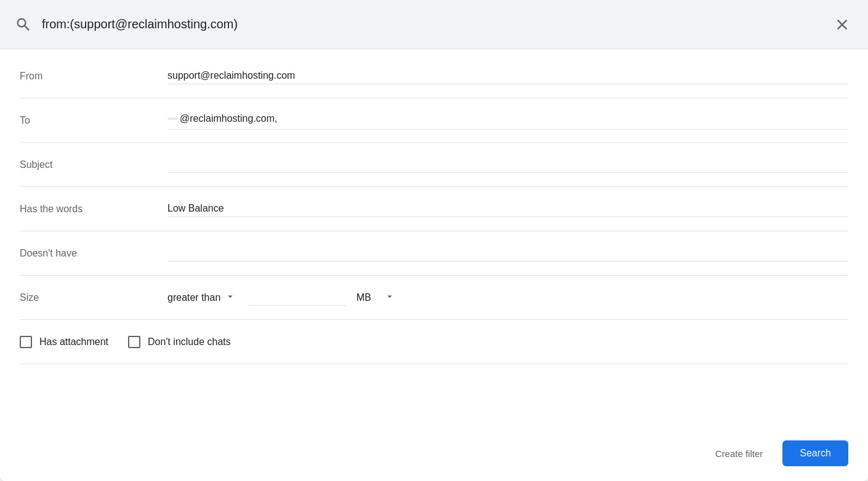 Image resolution: width=868 pixels, height=481 pixels. I want to click on size-unit-wrap: MB KB bytes, so click(377, 298).